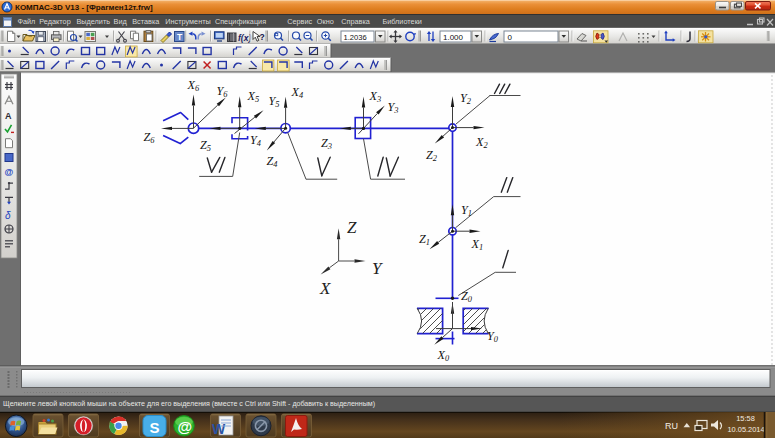 The width and height of the screenshot is (775, 438). Describe the element at coordinates (378, 268) in the screenshot. I see `svg-text: Y` at that location.